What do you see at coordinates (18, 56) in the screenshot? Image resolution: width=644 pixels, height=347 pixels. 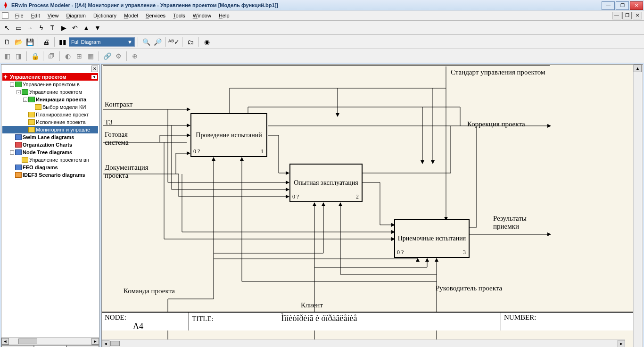 I see `svc-btn-2: ◨` at bounding box center [18, 56].